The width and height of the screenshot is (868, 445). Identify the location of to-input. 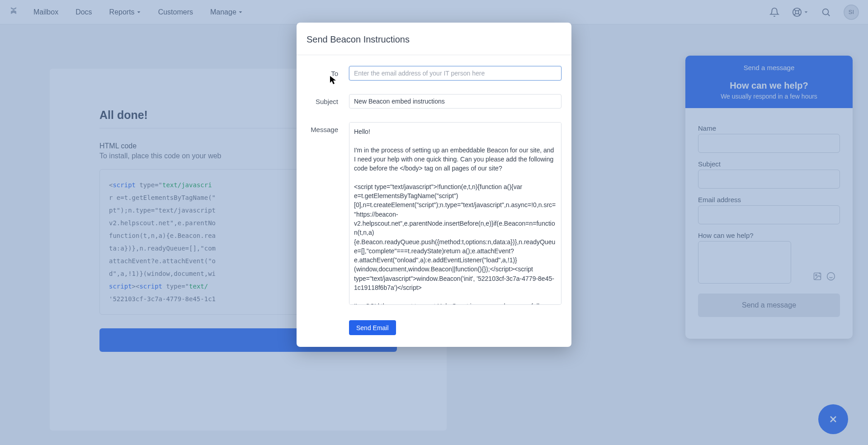
(455, 73).